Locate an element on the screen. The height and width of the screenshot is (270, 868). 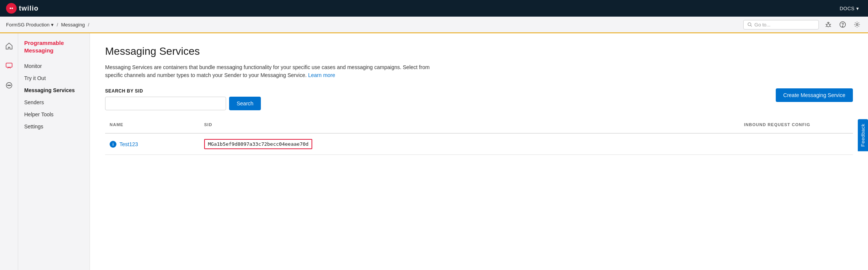
top-nav-right: DOCS ▾ is located at coordinates (849, 8).